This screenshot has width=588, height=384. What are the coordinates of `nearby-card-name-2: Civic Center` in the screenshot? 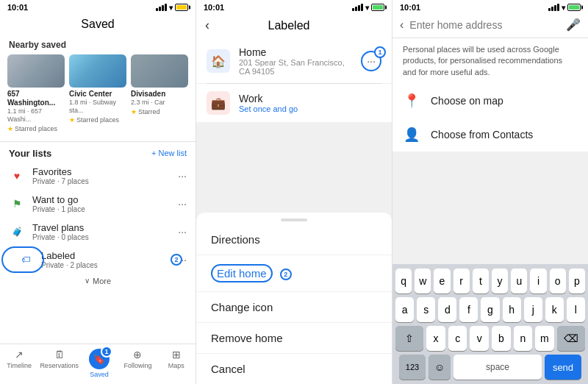 It's located at (98, 94).